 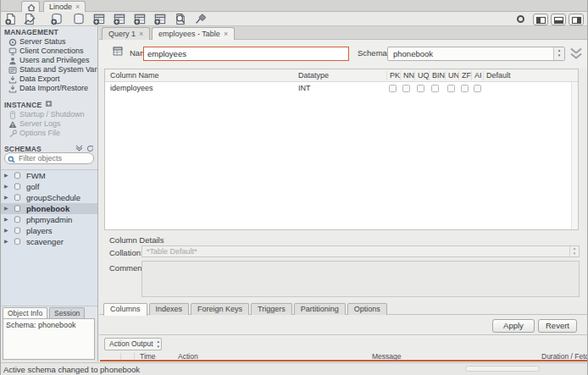 I want to click on create-view-icon, so click(x=140, y=19).